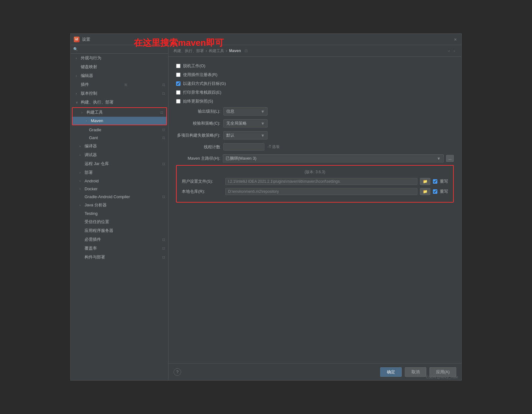  I want to click on local-repo-override-label: 重写, so click(444, 192).